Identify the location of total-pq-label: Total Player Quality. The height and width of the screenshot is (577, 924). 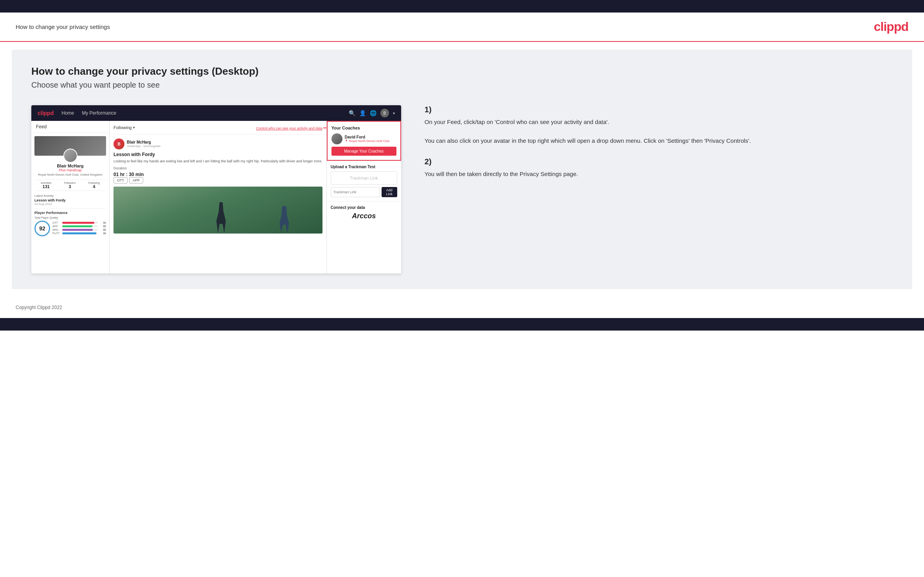
(70, 217).